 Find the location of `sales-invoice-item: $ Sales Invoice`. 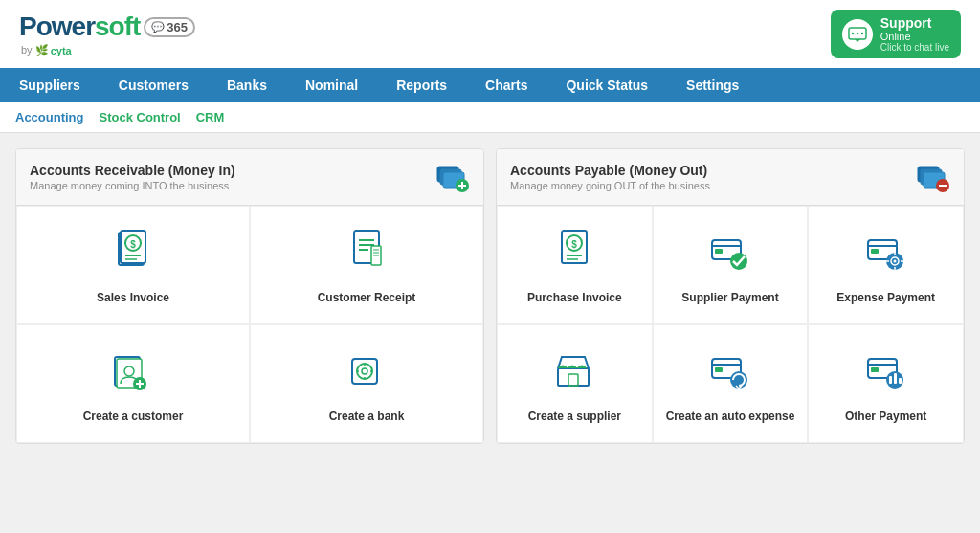

sales-invoice-item: $ Sales Invoice is located at coordinates (133, 265).